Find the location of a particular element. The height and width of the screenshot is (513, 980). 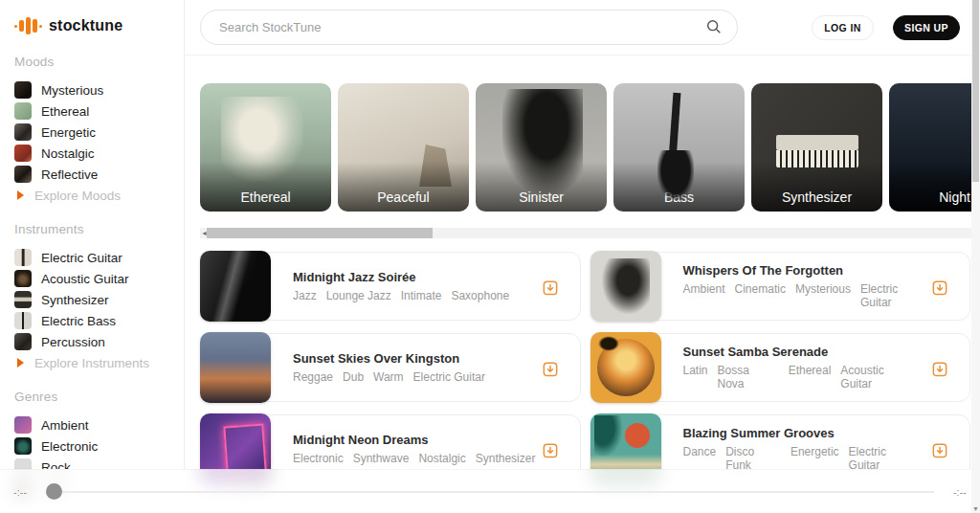

sidebar-item-label: Energetic is located at coordinates (69, 132).